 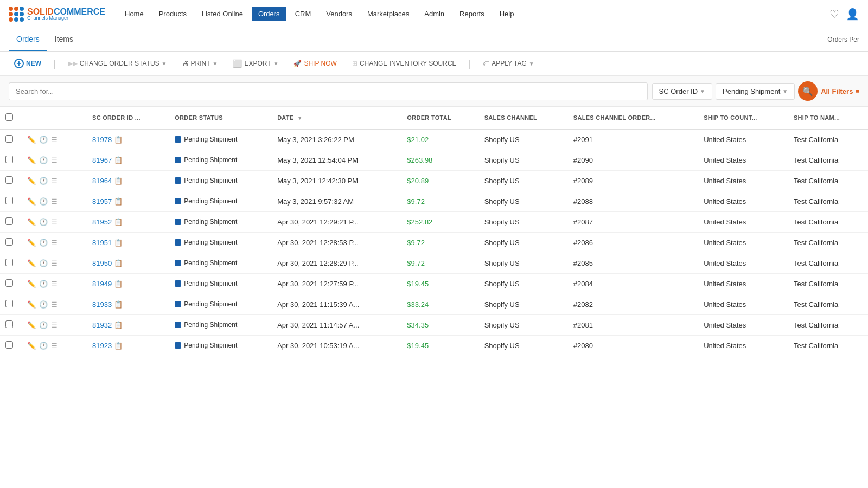 What do you see at coordinates (755, 91) in the screenshot?
I see `status-filter: Pending Shipment ▼` at bounding box center [755, 91].